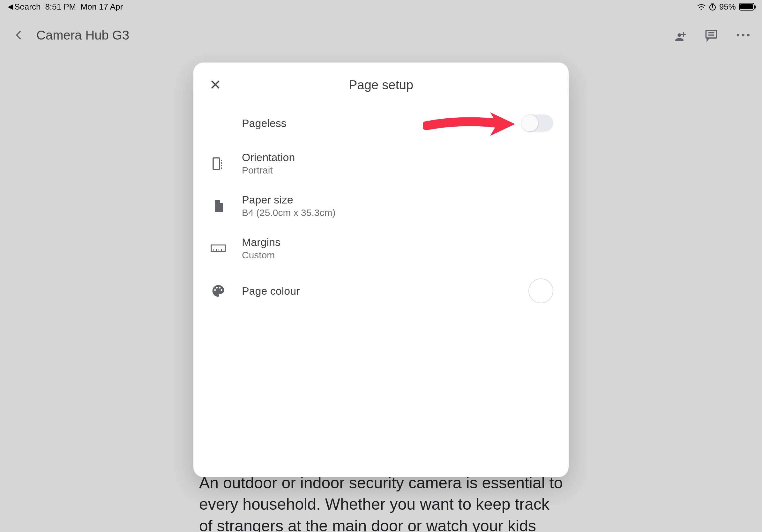 The height and width of the screenshot is (532, 762). Describe the element at coordinates (381, 291) in the screenshot. I see `setting-page-colour: Page colour` at that location.